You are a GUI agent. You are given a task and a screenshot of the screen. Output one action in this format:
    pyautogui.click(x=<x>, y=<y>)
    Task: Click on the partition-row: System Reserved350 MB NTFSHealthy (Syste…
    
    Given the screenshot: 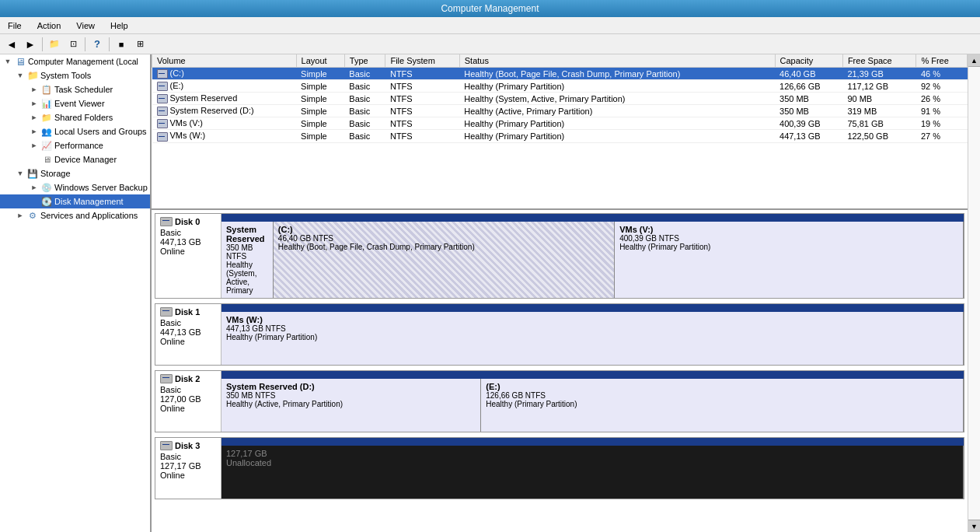 What is the action you would take?
    pyautogui.click(x=592, y=260)
    